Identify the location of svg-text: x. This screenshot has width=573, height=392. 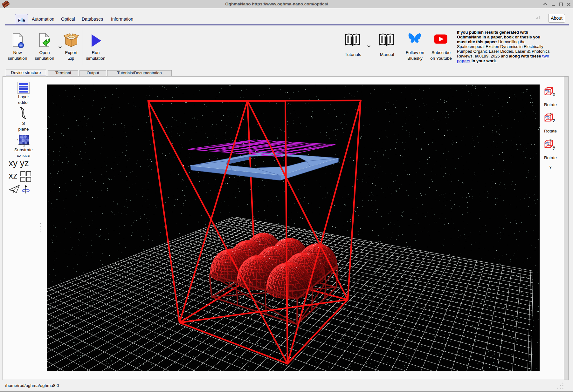
(18, 140).